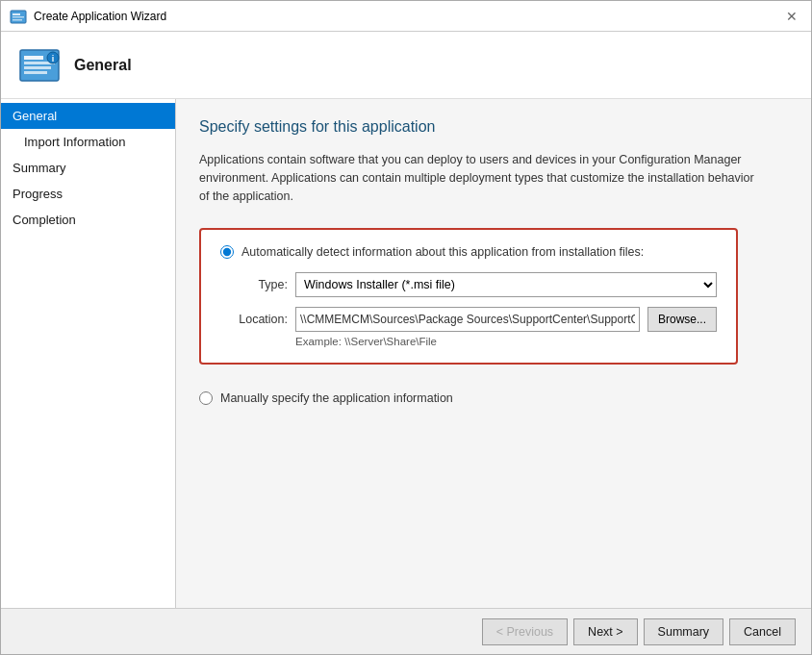 Image resolution: width=812 pixels, height=655 pixels. Describe the element at coordinates (478, 178) in the screenshot. I see `description-text: Applications contain software that you c…` at that location.